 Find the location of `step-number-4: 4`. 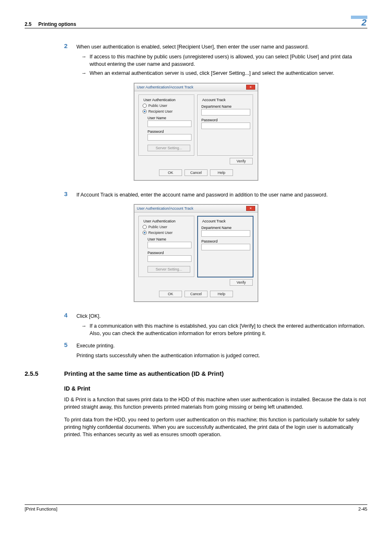

step-number-4: 4 is located at coordinates (51, 315).